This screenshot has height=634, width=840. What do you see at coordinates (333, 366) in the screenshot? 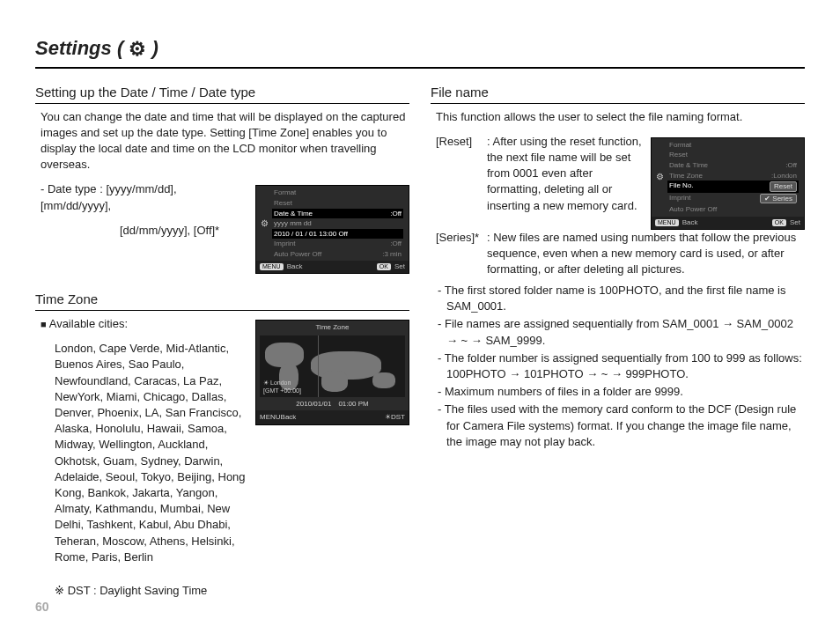
I see `world-map-icon: ☀London[GMT +00:00]` at bounding box center [333, 366].